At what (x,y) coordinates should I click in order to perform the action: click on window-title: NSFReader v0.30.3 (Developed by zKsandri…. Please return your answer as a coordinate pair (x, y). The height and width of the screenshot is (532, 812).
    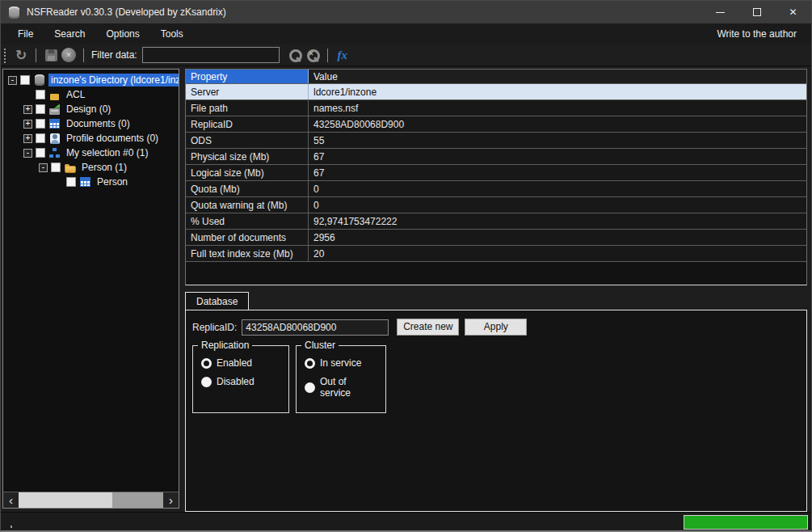
    Looking at the image, I should click on (126, 12).